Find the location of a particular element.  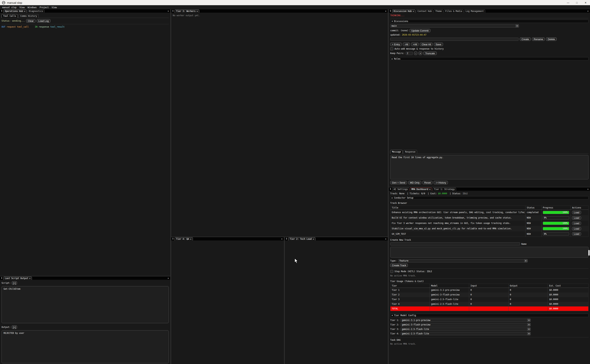

clear-all-button: Clear All is located at coordinates (426, 44).